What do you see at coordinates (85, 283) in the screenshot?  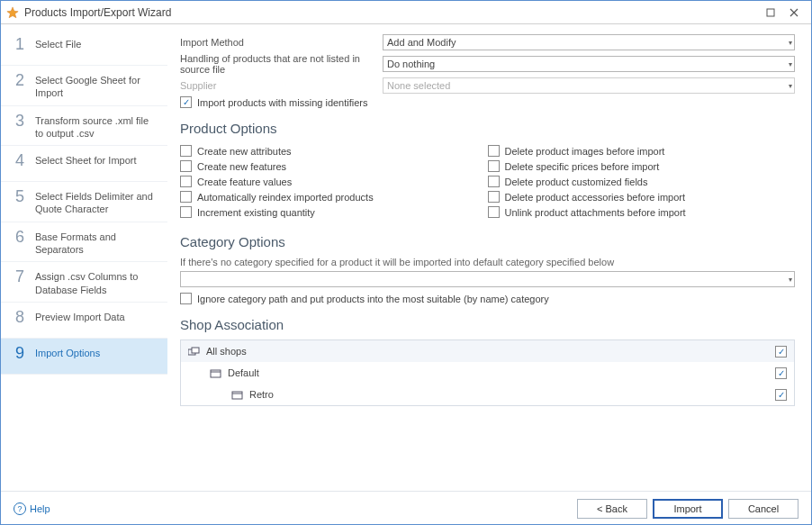 I see `step-assign-columns: 7Assign .csv Columns to Database Fields` at bounding box center [85, 283].